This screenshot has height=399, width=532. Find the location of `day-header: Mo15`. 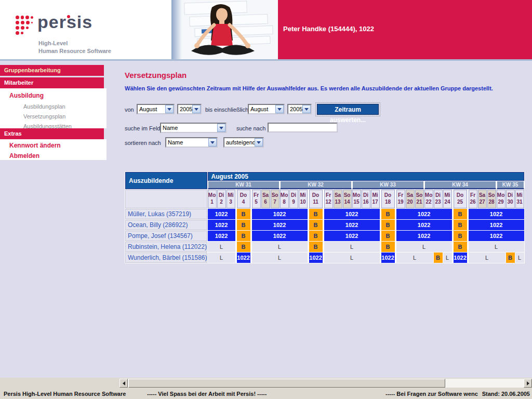

day-header: Mo15 is located at coordinates (356, 199).